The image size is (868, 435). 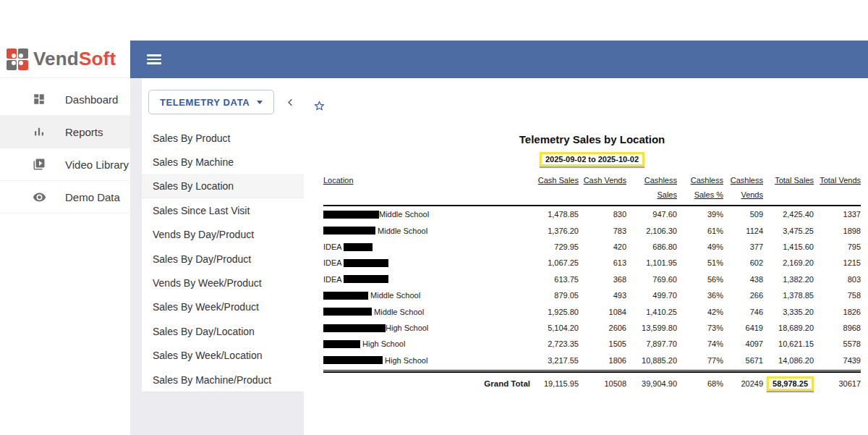 I want to click on cashless-sales-cell: 1,101.95, so click(x=652, y=263).